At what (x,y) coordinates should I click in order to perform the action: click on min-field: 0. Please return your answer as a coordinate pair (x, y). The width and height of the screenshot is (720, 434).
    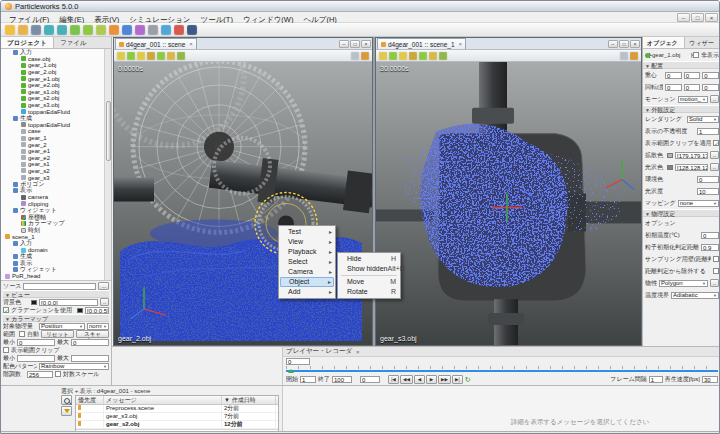
    Looking at the image, I should click on (36, 342).